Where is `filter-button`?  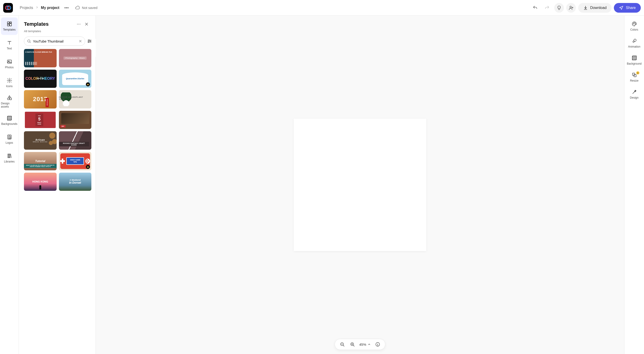
filter-button is located at coordinates (90, 41).